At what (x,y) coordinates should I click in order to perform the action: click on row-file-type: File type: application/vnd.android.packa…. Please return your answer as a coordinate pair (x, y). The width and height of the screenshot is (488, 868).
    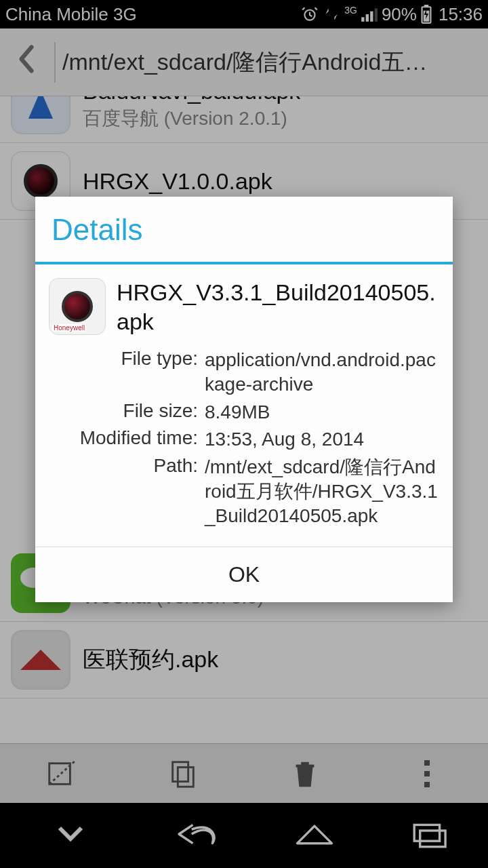
    Looking at the image, I should click on (244, 373).